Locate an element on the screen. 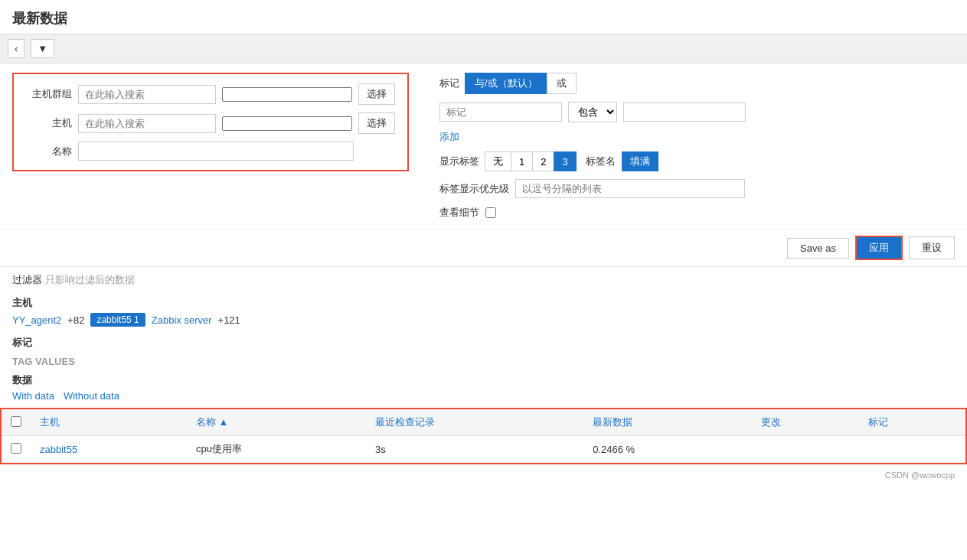  col-change: 更改 is located at coordinates (805, 422).